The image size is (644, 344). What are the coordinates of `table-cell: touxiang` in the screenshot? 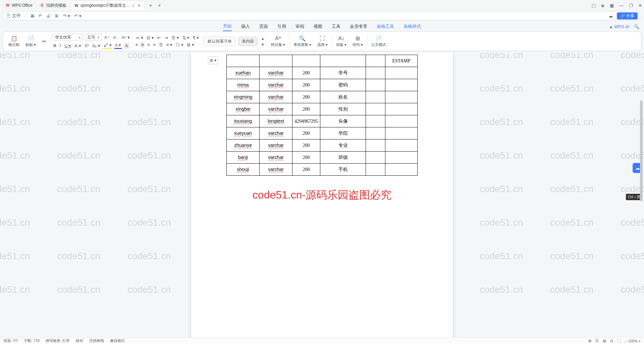 It's located at (243, 121).